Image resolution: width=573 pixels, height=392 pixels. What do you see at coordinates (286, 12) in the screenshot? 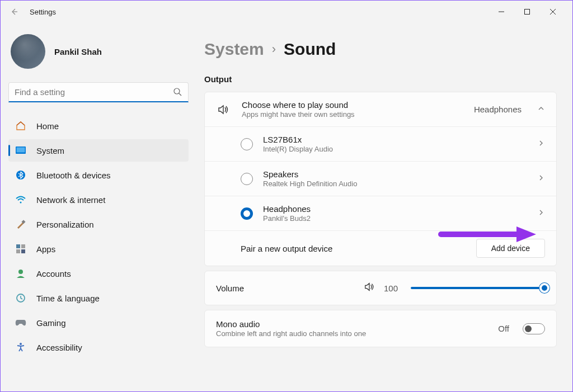
I see `titlebar: Settings` at bounding box center [286, 12].